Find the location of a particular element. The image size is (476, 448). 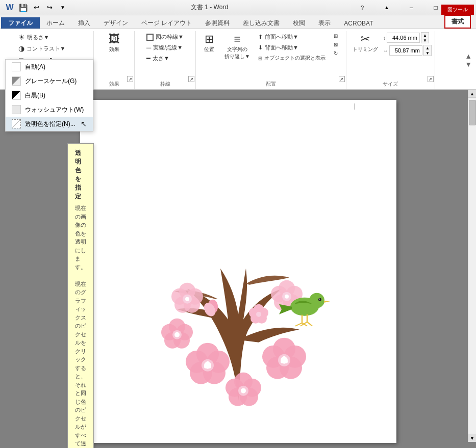

position-button: ⊞ 位置 is located at coordinates (209, 43).